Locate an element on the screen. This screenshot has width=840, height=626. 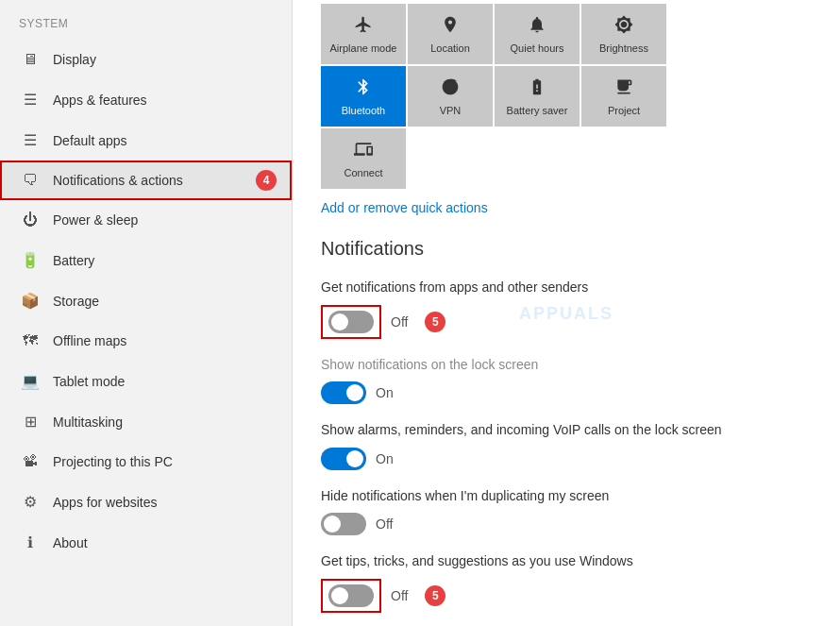
toggle-show-lock-screen is located at coordinates (344, 393).